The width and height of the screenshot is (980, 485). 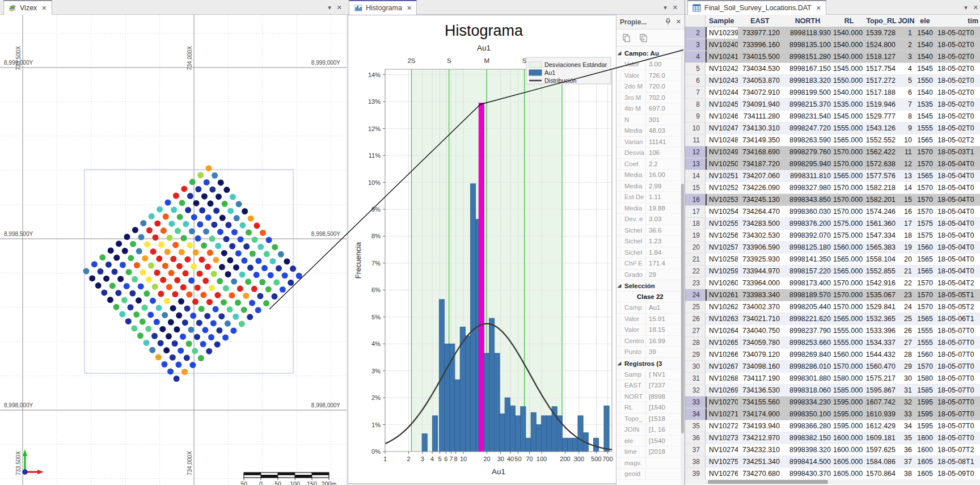 I want to click on cell-join: 24, so click(x=906, y=307).